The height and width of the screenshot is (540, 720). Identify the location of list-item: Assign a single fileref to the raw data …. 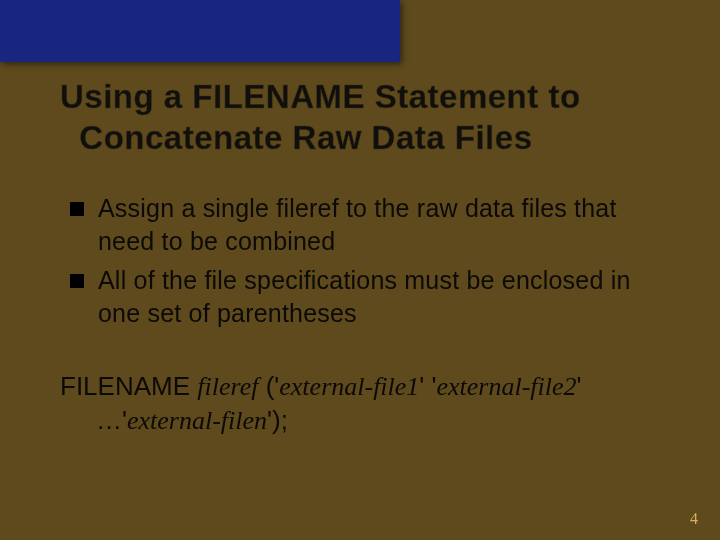
(370, 225).